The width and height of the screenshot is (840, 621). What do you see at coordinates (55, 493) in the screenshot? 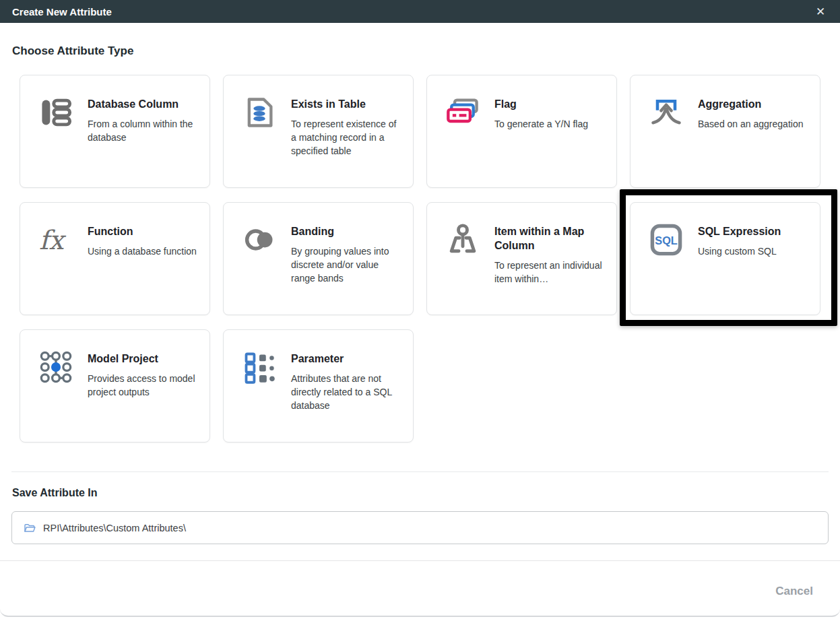
I see `save-attribute-in-heading: Save Attribute In` at bounding box center [55, 493].